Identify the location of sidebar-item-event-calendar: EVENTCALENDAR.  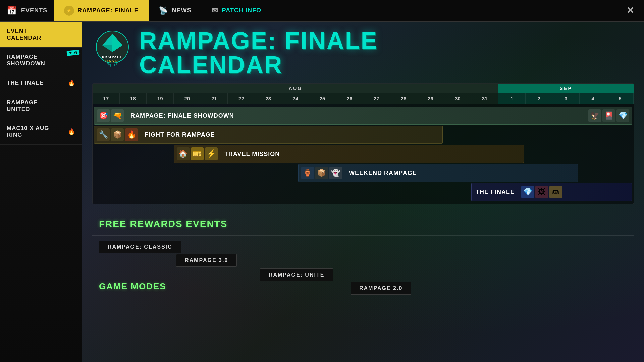
(41, 35).